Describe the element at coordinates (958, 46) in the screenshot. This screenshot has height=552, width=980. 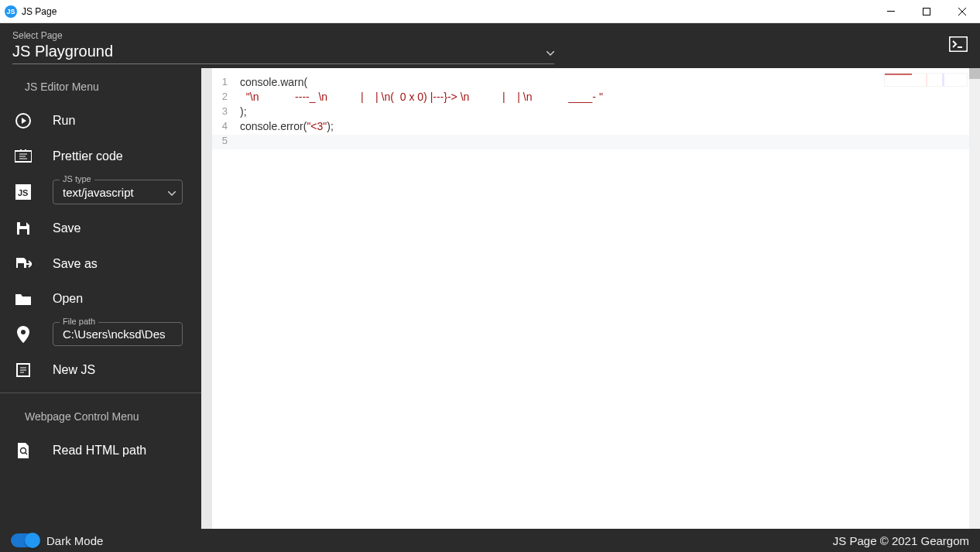
I see `terminal-button` at that location.